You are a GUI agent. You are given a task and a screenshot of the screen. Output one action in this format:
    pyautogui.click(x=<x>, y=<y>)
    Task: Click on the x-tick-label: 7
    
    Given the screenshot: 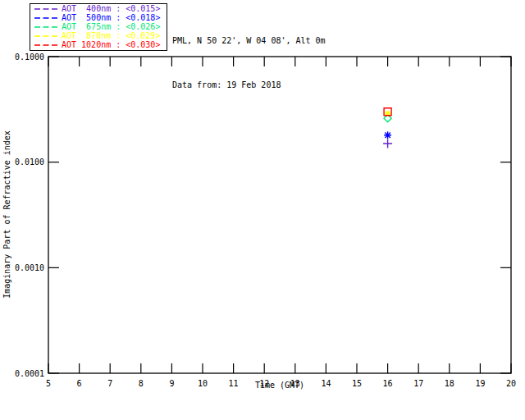 What is the action you would take?
    pyautogui.click(x=110, y=384)
    